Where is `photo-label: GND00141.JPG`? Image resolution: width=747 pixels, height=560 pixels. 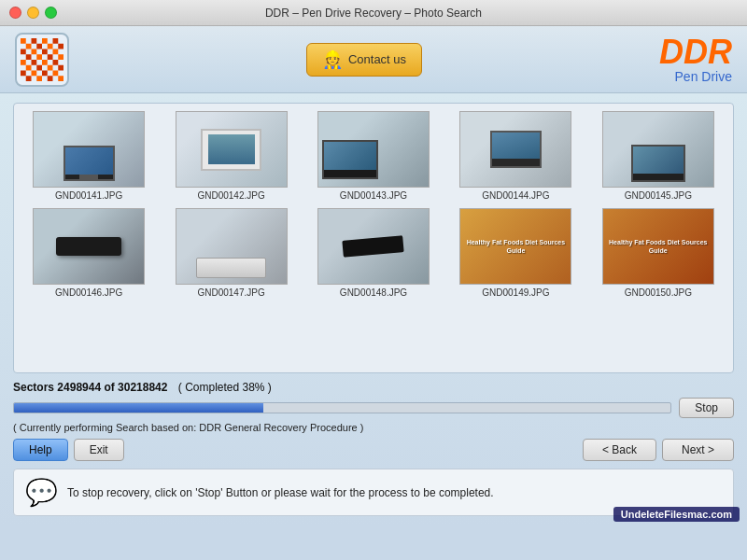 photo-label: GND00141.JPG is located at coordinates (89, 196).